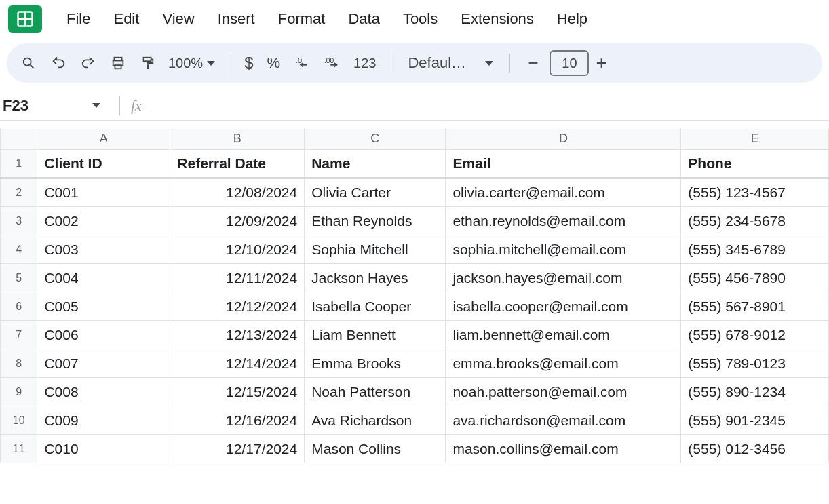 The width and height of the screenshot is (829, 504). Describe the element at coordinates (28, 63) in the screenshot. I see `search-button` at that location.